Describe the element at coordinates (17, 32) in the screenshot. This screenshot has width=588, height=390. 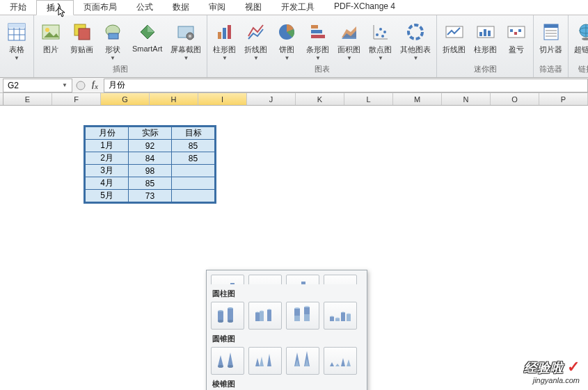
I see `table-icon` at that location.